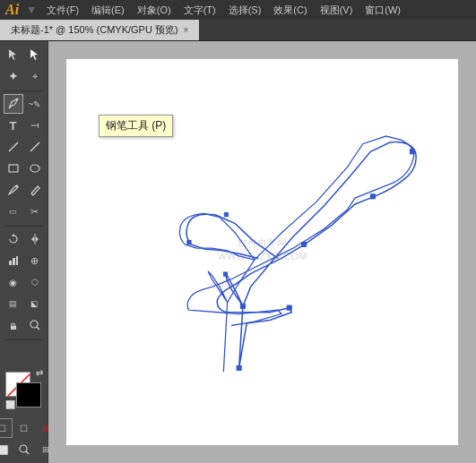 The height and width of the screenshot is (463, 476). What do you see at coordinates (39, 373) in the screenshot?
I see `swap-colors-icon: ⇄` at bounding box center [39, 373].